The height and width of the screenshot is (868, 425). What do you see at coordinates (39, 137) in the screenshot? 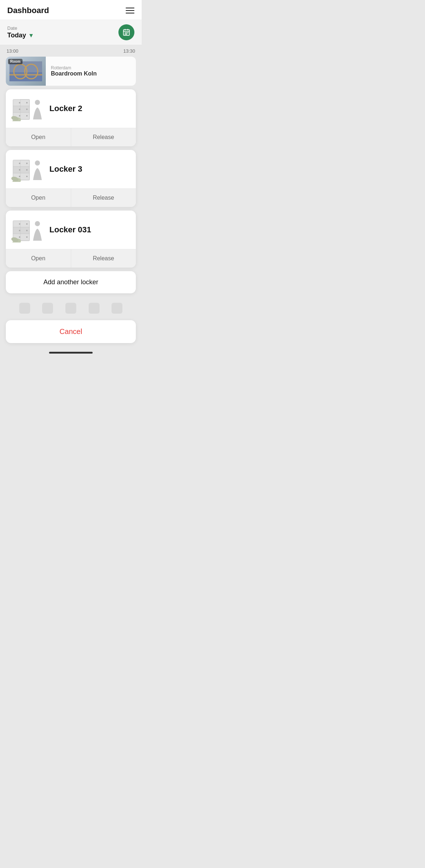
I see `locker-1-open-button: Open` at bounding box center [39, 137].